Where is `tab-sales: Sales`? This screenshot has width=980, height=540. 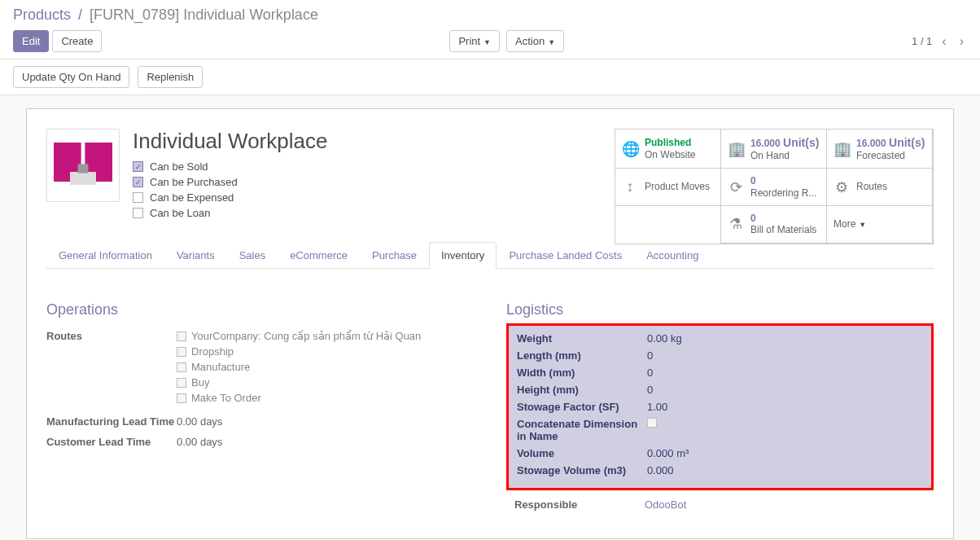
tab-sales: Sales is located at coordinates (252, 255).